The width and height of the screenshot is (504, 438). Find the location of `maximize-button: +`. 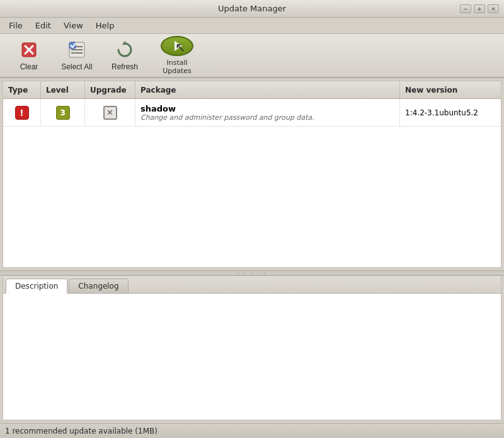

maximize-button: + is located at coordinates (479, 9).